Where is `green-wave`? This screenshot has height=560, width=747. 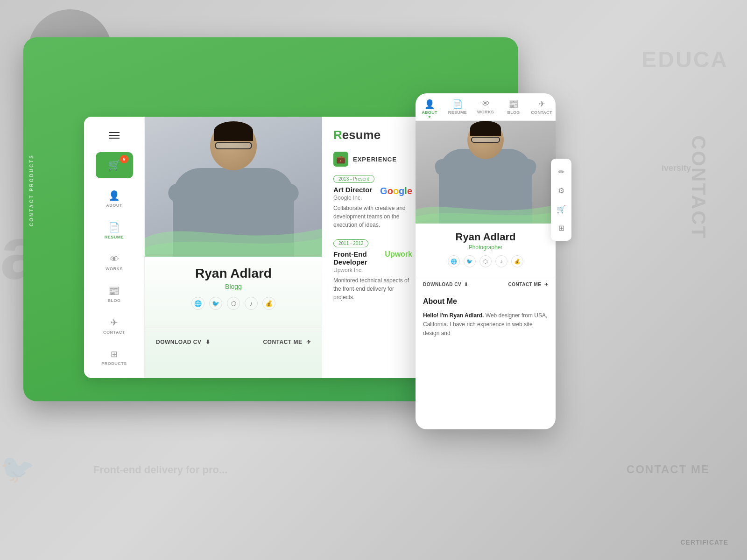 green-wave is located at coordinates (233, 233).